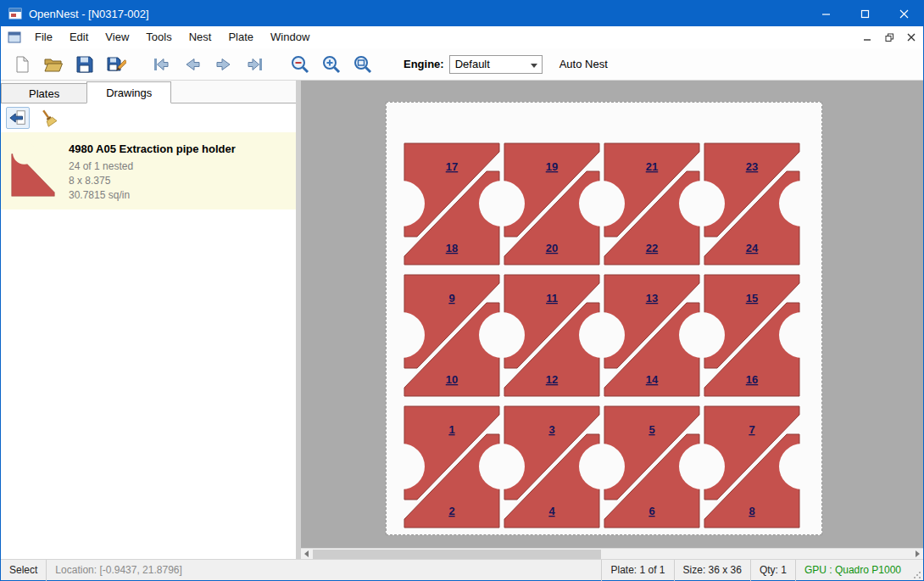 The height and width of the screenshot is (581, 924). What do you see at coordinates (153, 149) in the screenshot?
I see `drawing-title: 4980 A05 Extraction pipe holder` at bounding box center [153, 149].